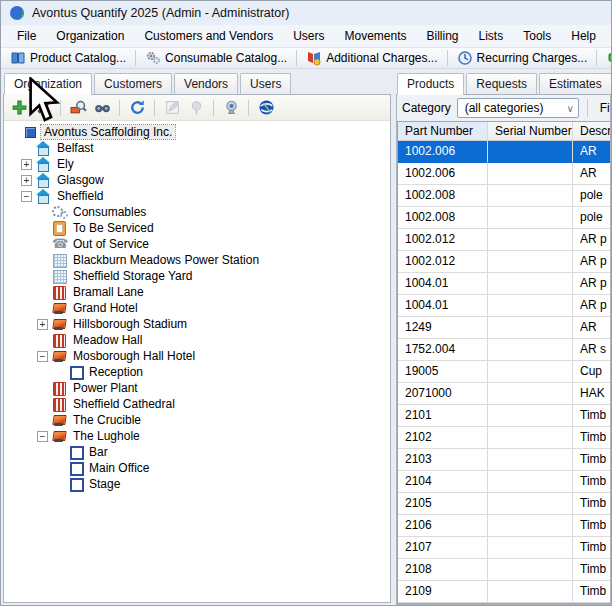 Image resolution: width=612 pixels, height=606 pixels. What do you see at coordinates (166, 260) in the screenshot?
I see `tree-item-label: Blackburn Meadows Power Station` at bounding box center [166, 260].